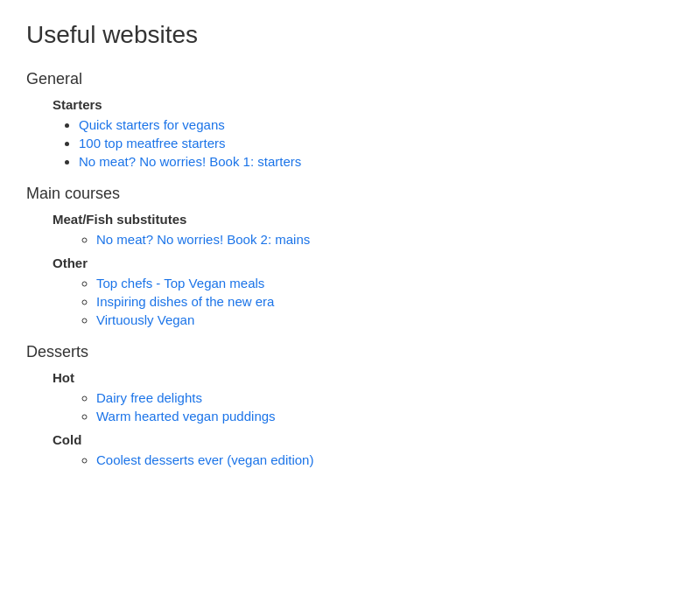  Describe the element at coordinates (379, 284) in the screenshot. I see `list-item: Top chefs - Top Vegan meals` at that location.